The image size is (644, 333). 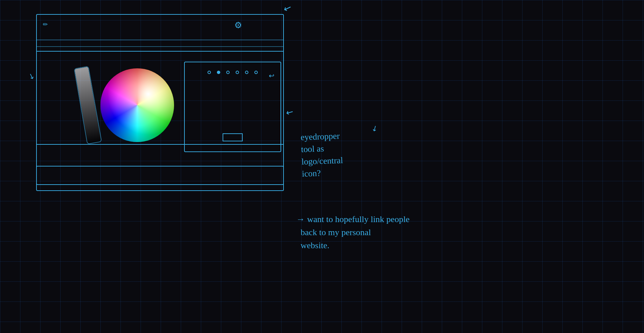 What do you see at coordinates (353, 232) in the screenshot?
I see `link-annotation: → want to hopefully link people back to …` at bounding box center [353, 232].